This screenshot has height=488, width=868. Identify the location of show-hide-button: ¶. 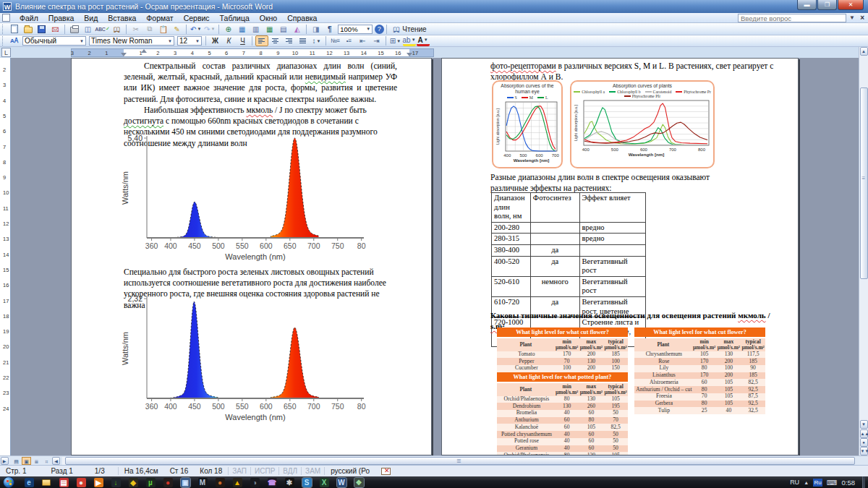
(330, 29).